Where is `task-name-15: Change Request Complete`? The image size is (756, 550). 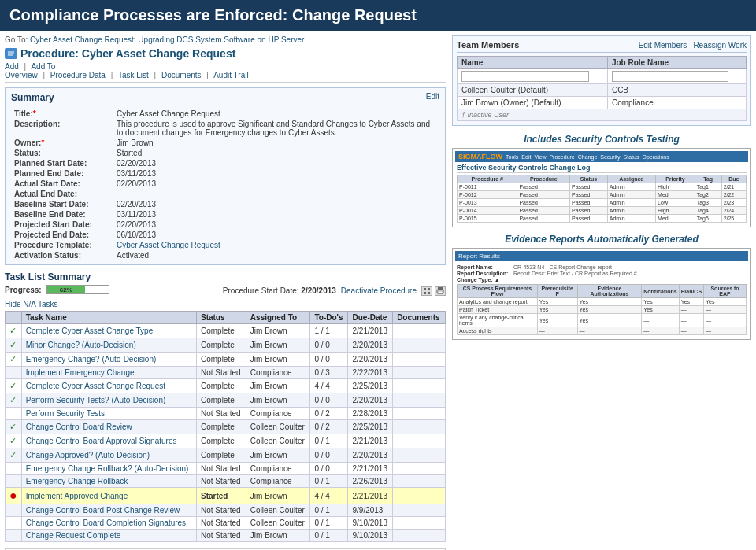 task-name-15: Change Request Complete is located at coordinates (109, 536).